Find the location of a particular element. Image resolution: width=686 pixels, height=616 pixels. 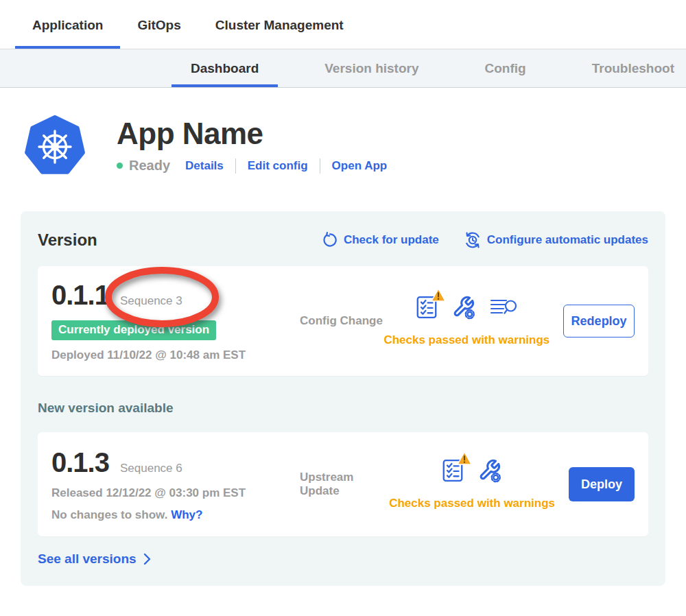

no-changes-text: No changes to show. is located at coordinates (110, 514).